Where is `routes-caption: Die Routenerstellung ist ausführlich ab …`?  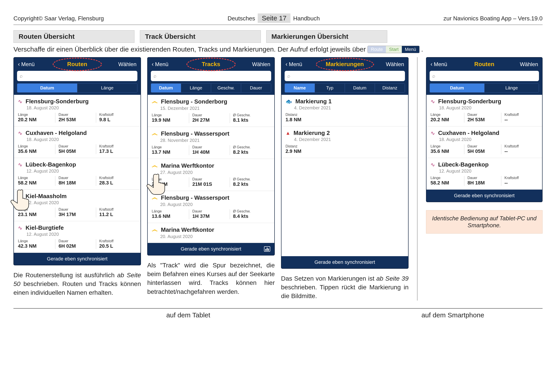 routes-caption: Die Routenerstellung ist ausführlich ab … is located at coordinates (77, 284).